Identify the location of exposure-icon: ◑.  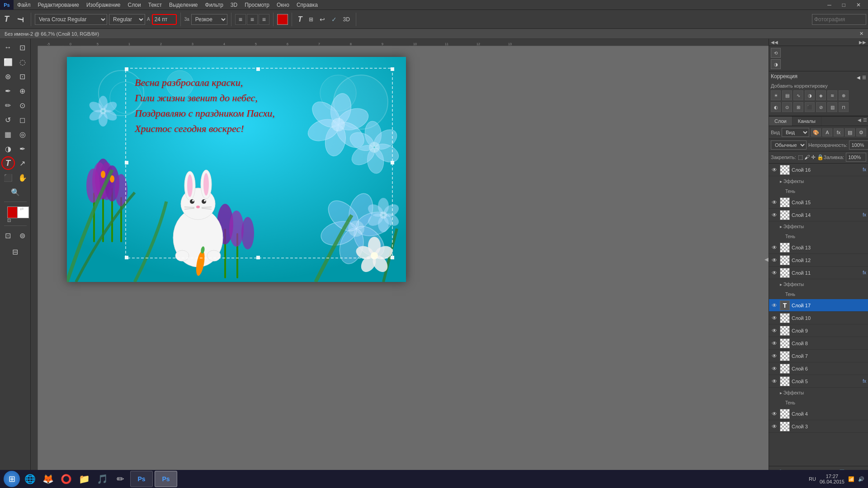
(810, 95).